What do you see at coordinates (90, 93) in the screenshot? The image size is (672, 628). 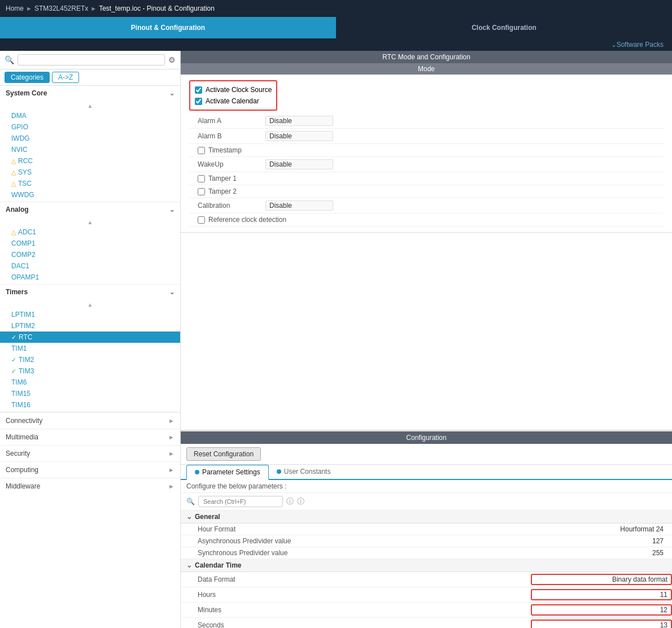 I see `section-system-core-header: System Core ⌄` at bounding box center [90, 93].